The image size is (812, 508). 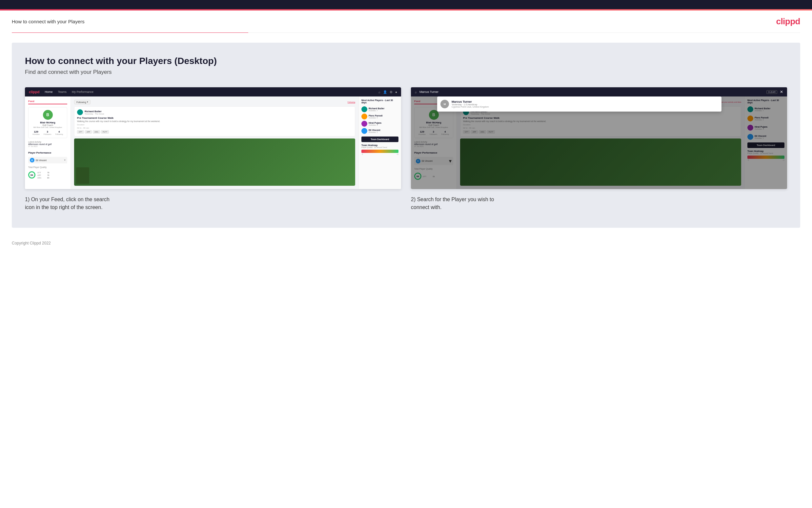 I want to click on page-heading: How to connect with your Players (Deskto…, so click(x=406, y=61).